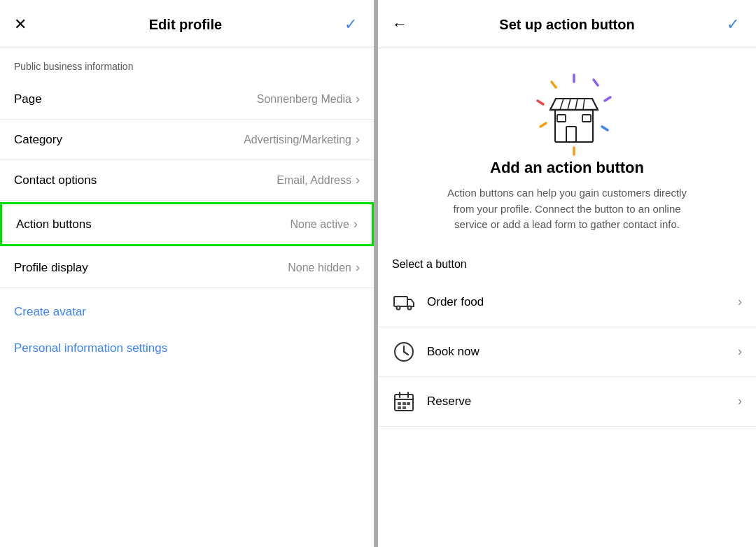 This screenshot has width=756, height=547. Describe the element at coordinates (567, 353) in the screenshot. I see `action-item-book-now: Book now ›` at that location.